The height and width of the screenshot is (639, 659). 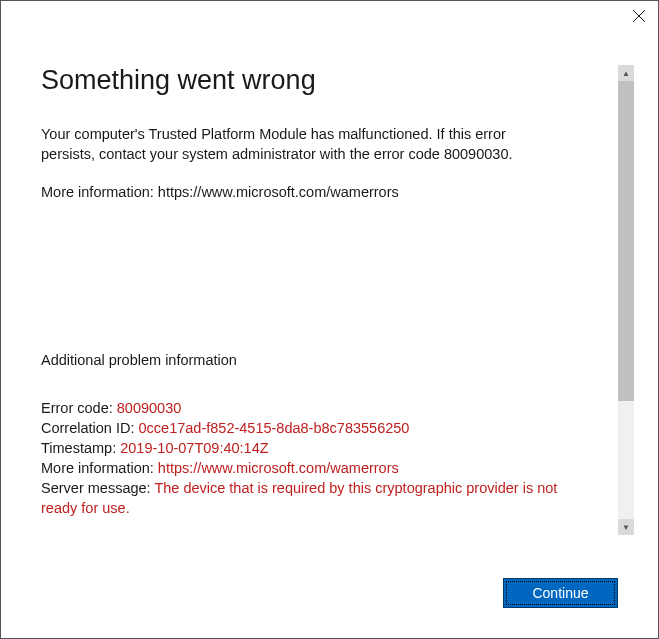 What do you see at coordinates (330, 448) in the screenshot?
I see `timestamp-line: Timestamp: 2019-10-07T09:40:14Z` at bounding box center [330, 448].